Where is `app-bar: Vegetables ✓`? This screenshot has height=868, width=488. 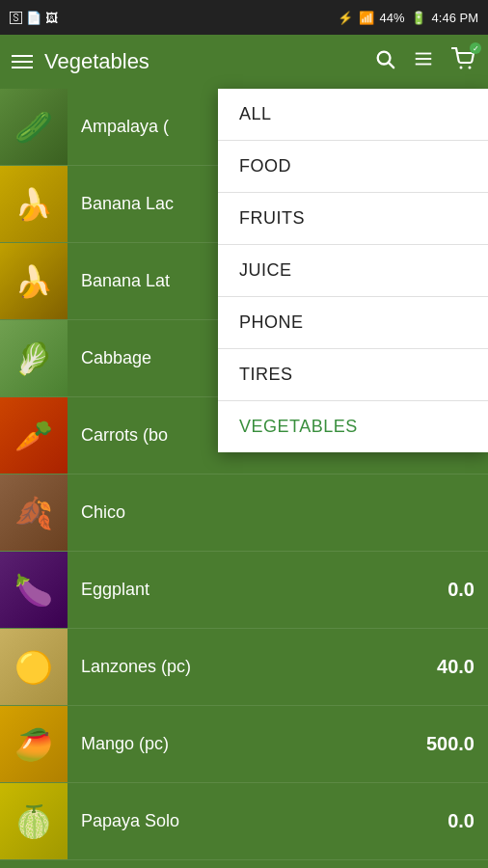 app-bar: Vegetables ✓ is located at coordinates (244, 62).